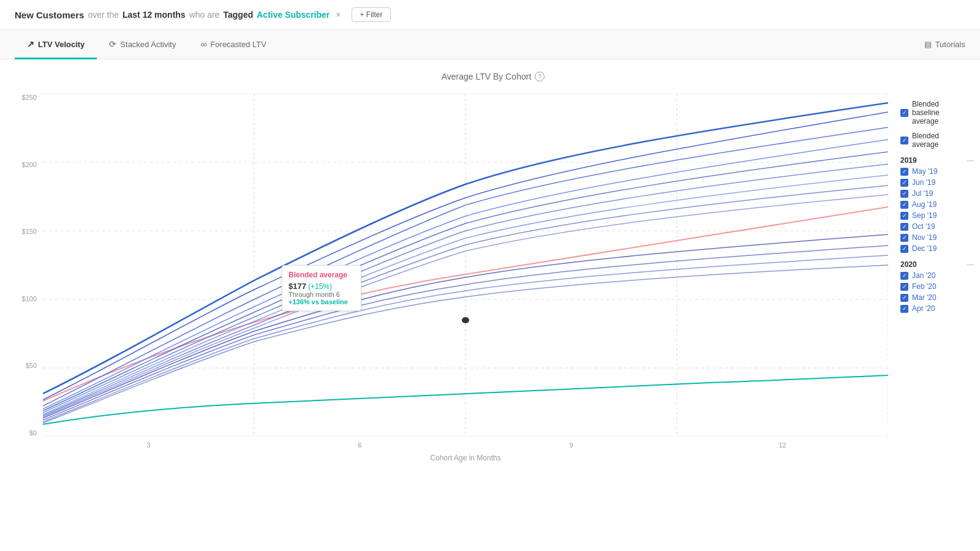 This screenshot has width=980, height=551. Describe the element at coordinates (205, 15) in the screenshot. I see `who-are-label: who are` at that location.